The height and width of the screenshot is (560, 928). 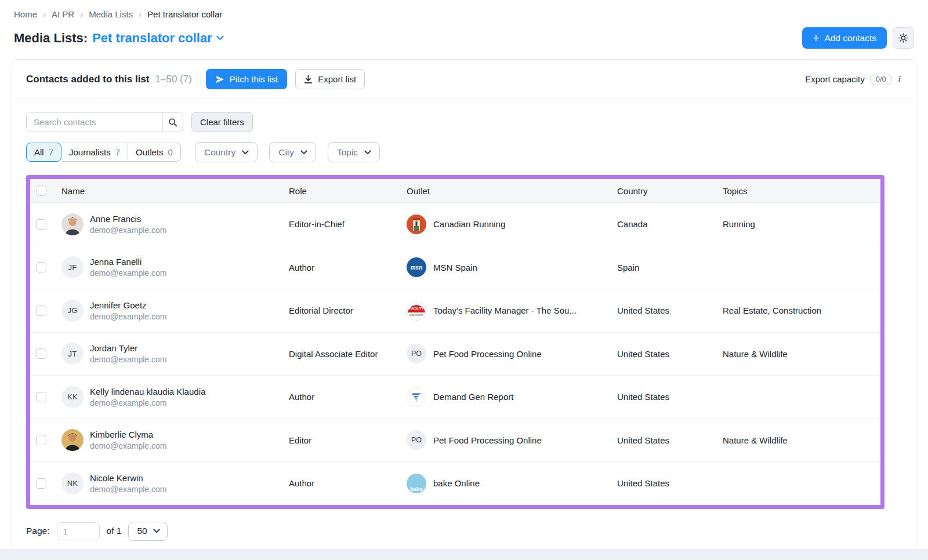 I want to click on tab-all: All 7, so click(x=44, y=152).